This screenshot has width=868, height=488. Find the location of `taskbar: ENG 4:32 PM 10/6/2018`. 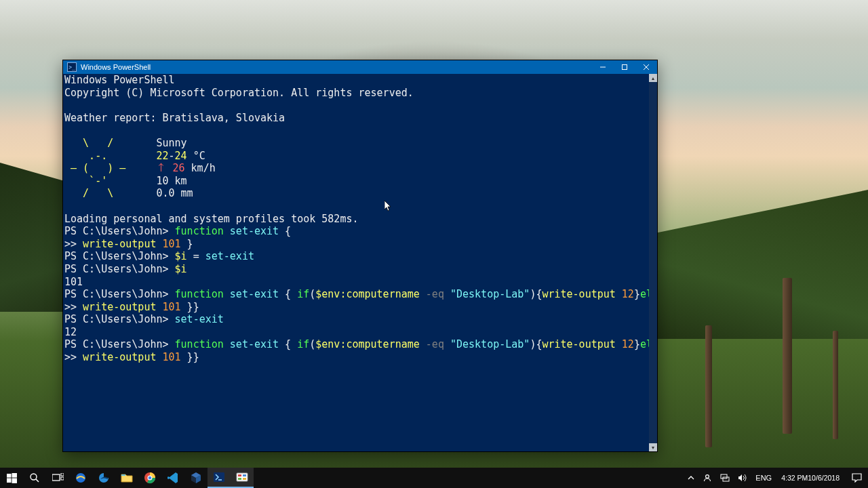

taskbar: ENG 4:32 PM 10/6/2018 is located at coordinates (434, 478).